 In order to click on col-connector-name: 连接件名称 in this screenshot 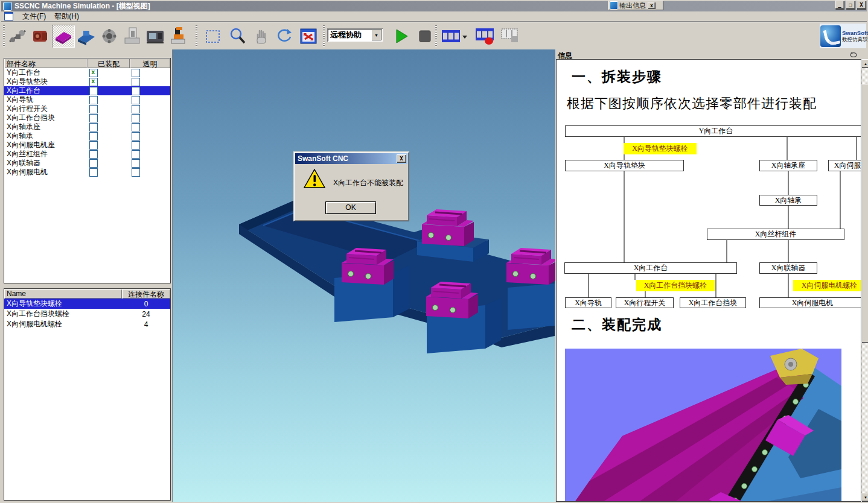, I will do `click(146, 294)`.